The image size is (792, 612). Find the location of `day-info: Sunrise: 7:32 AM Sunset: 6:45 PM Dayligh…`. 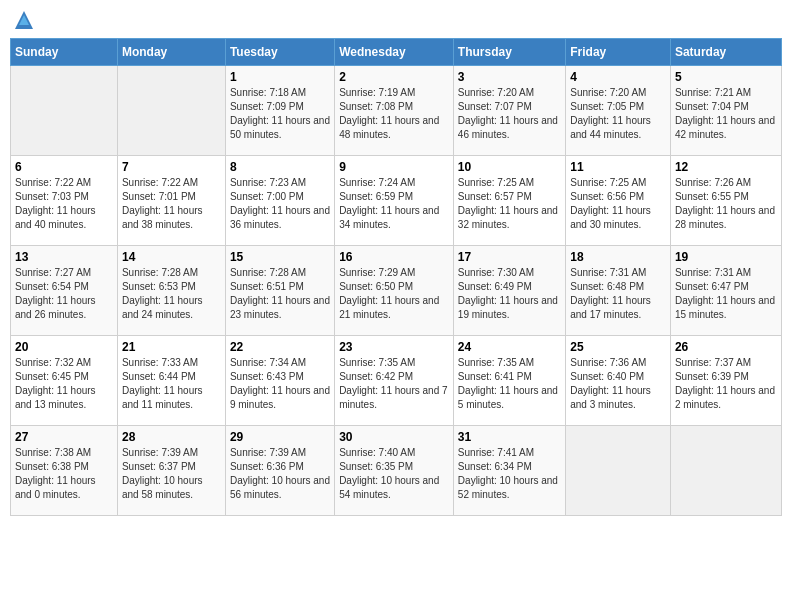

day-info: Sunrise: 7:32 AM Sunset: 6:45 PM Dayligh… is located at coordinates (64, 384).